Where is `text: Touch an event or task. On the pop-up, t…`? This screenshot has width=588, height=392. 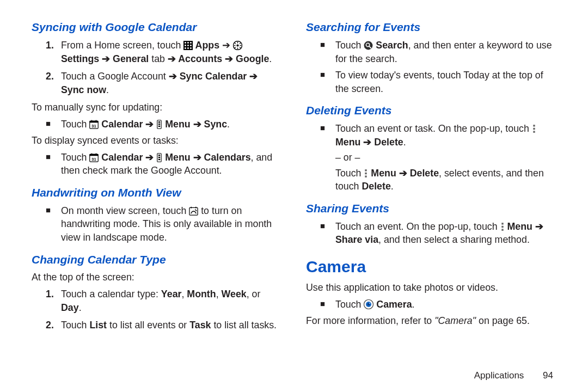
text: Touch an event or task. On the pop-up, t… is located at coordinates (433, 128).